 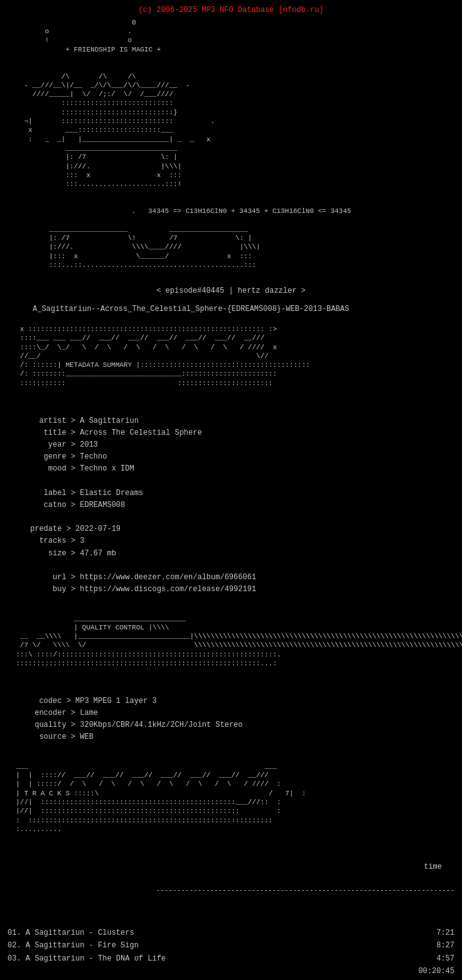 I want to click on url-value: https://www.deezer.com/en/album/6966061, so click(x=168, y=577).